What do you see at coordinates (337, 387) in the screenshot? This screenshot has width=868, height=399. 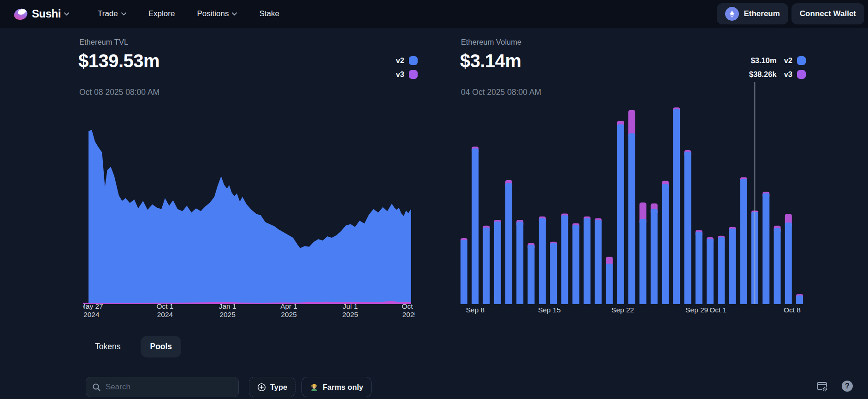 I see `farms-only-button: Farms only` at bounding box center [337, 387].